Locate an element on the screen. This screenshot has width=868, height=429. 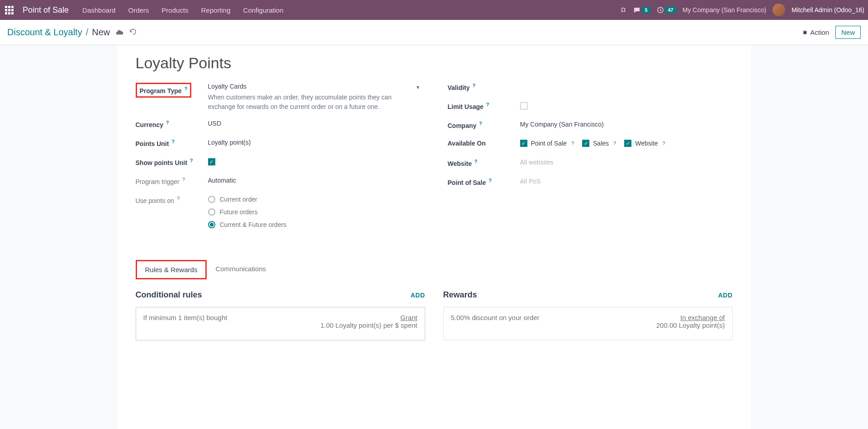
rewards-column: Rewards ADD 5.00% discount on your order… is located at coordinates (588, 316).